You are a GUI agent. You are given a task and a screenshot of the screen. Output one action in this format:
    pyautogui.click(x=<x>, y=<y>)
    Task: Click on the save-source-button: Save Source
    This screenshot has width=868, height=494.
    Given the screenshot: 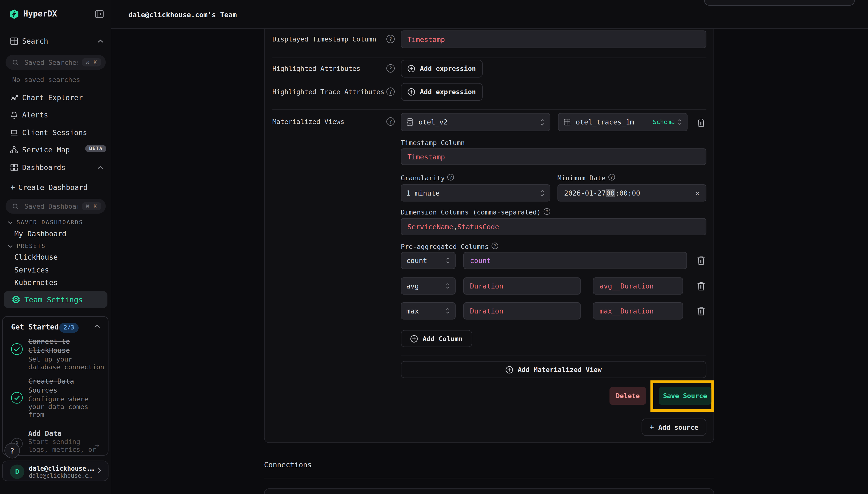 What is the action you would take?
    pyautogui.click(x=685, y=396)
    